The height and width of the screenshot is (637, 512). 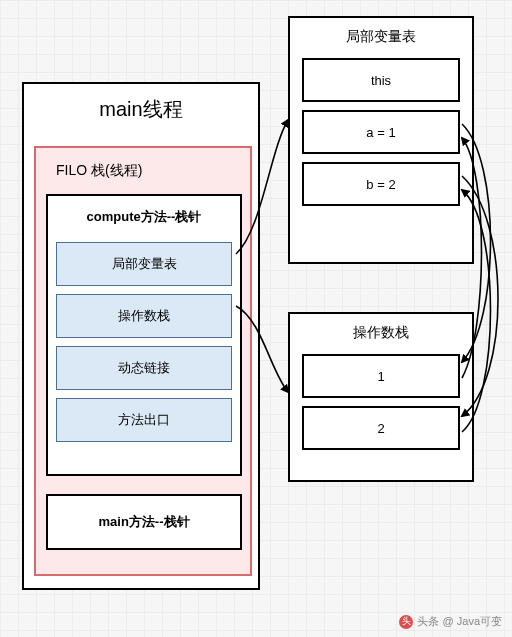 I want to click on compute-frame-title: compute方法--栈针, so click(x=144, y=215).